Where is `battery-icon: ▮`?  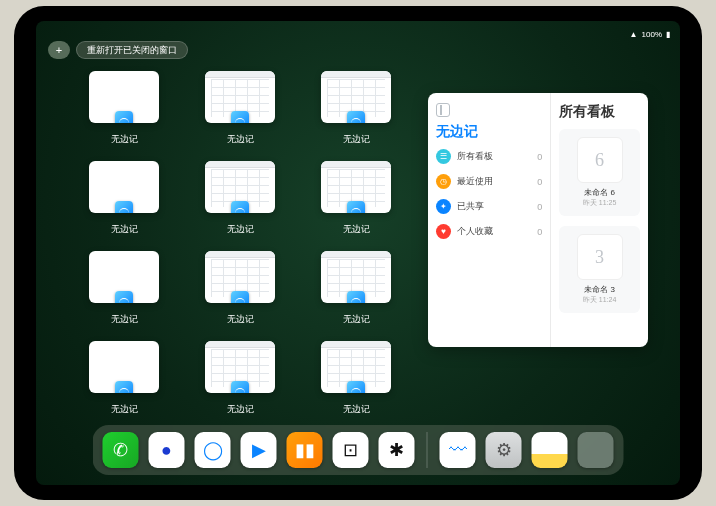
battery-icon: ▮ is located at coordinates (668, 34).